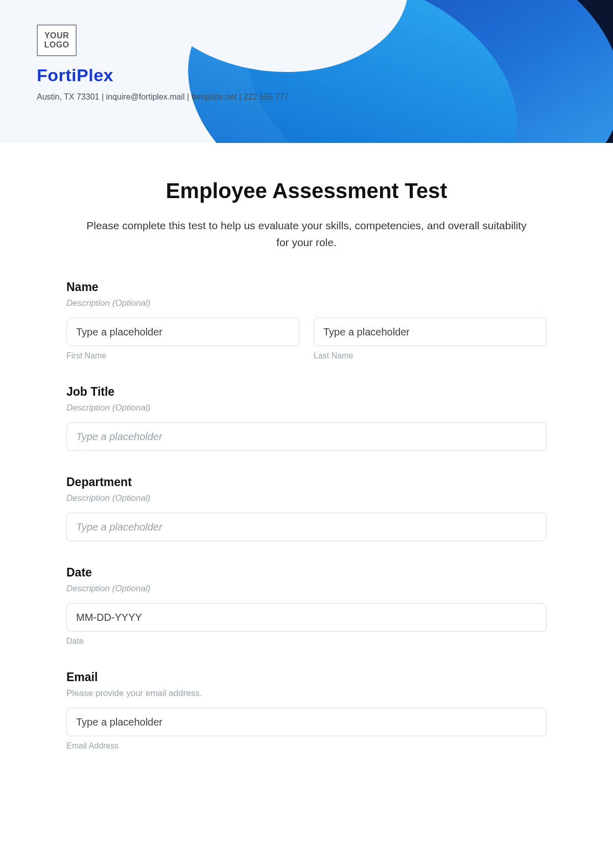 This screenshot has width=613, height=868. What do you see at coordinates (306, 711) in the screenshot?
I see `field-email: Email Please provide your email address.…` at bounding box center [306, 711].